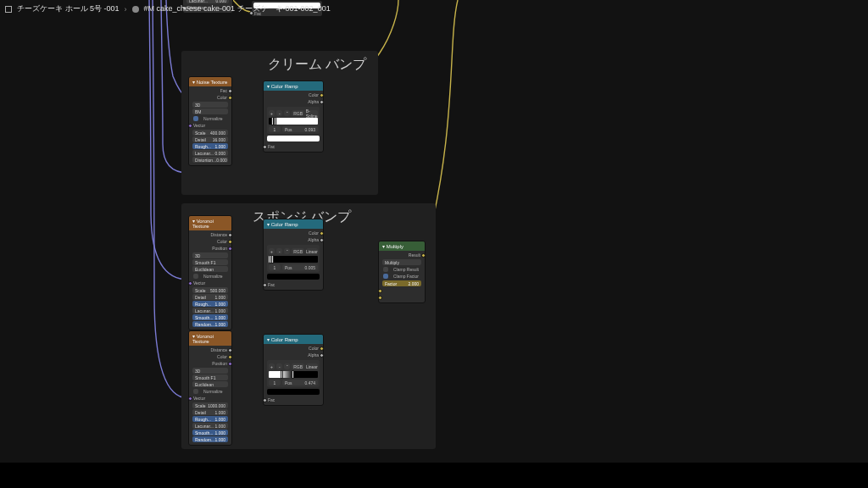  Describe the element at coordinates (220, 2) in the screenshot. I see `val: 0.000` at that location.